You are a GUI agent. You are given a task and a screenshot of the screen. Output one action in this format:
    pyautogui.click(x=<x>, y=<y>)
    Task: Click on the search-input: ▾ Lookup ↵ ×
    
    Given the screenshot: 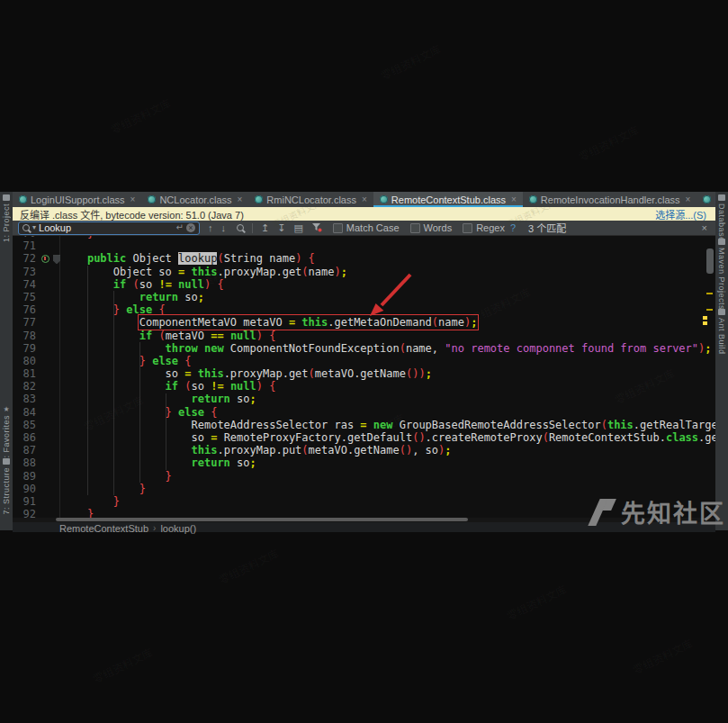 What is the action you would take?
    pyautogui.click(x=109, y=229)
    